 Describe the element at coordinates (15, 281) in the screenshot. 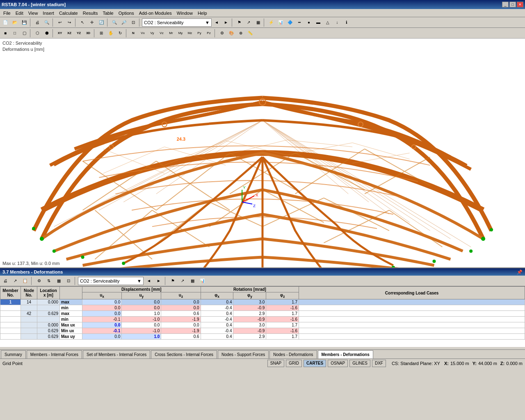

I see `panel-tb-export: ↗` at that location.